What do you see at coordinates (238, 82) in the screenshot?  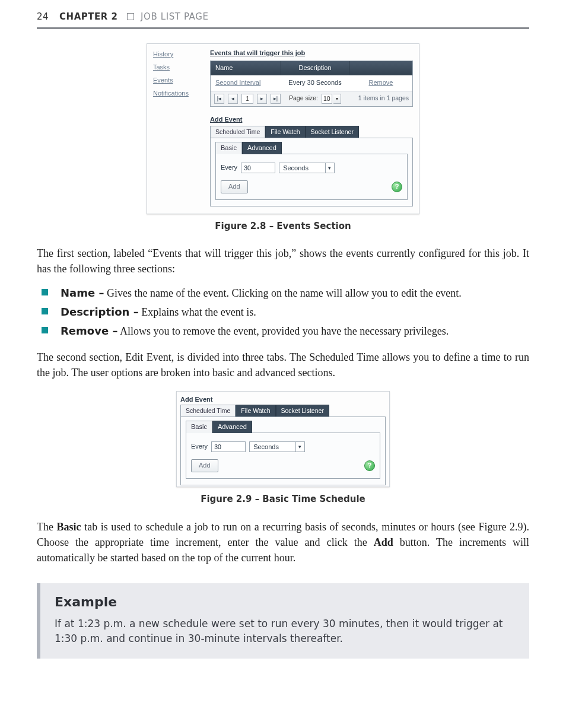 I see `event-name-link: Second Interval` at bounding box center [238, 82].